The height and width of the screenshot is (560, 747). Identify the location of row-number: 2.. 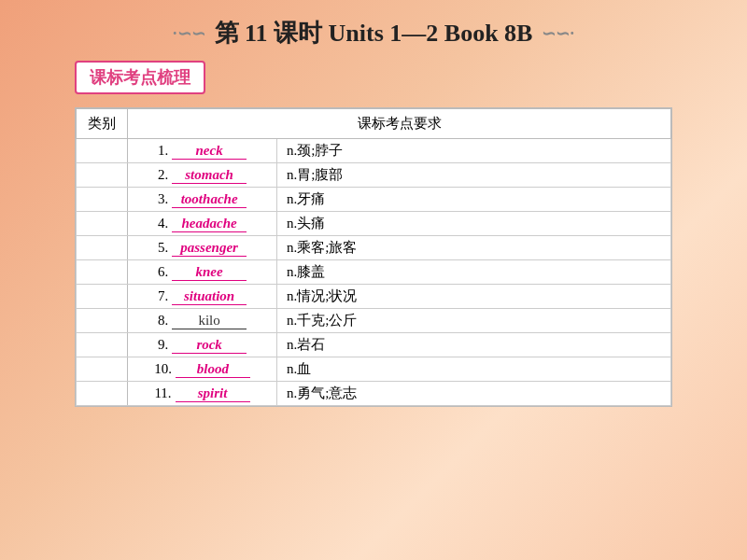
(162, 175).